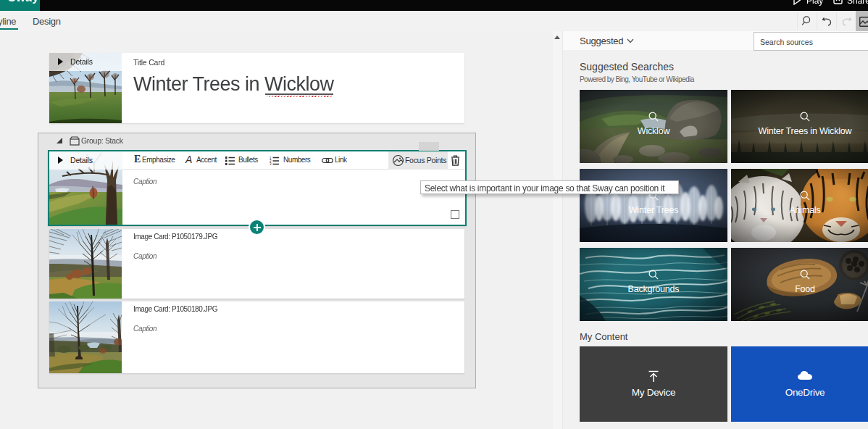 The image size is (868, 429). What do you see at coordinates (814, 3) in the screenshot?
I see `svg-text: Play` at bounding box center [814, 3].